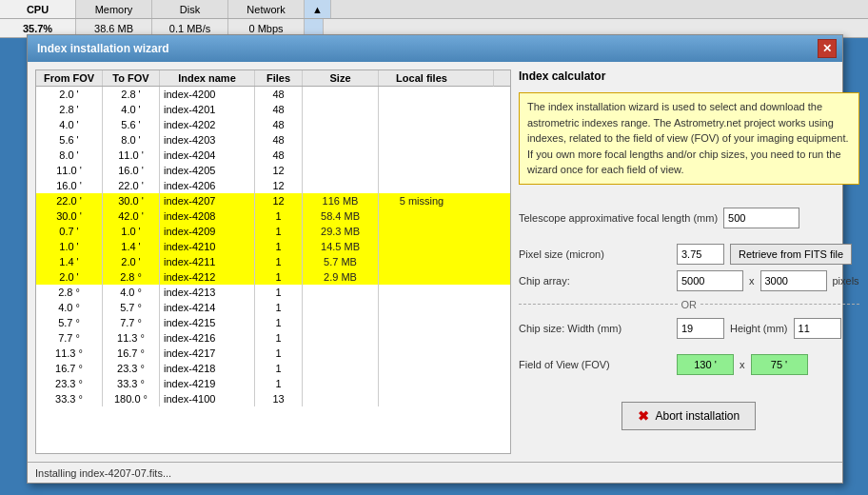  What do you see at coordinates (279, 78) in the screenshot?
I see `col-files: Files` at bounding box center [279, 78].